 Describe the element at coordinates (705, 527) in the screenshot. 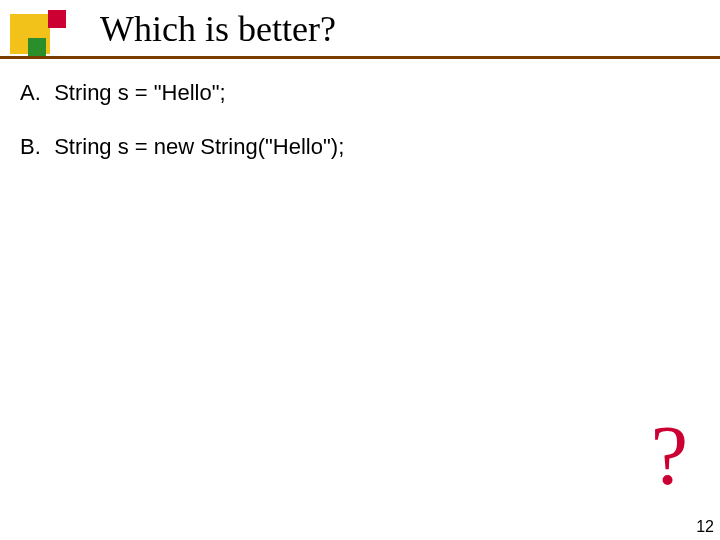

I see `page-number: 12` at that location.